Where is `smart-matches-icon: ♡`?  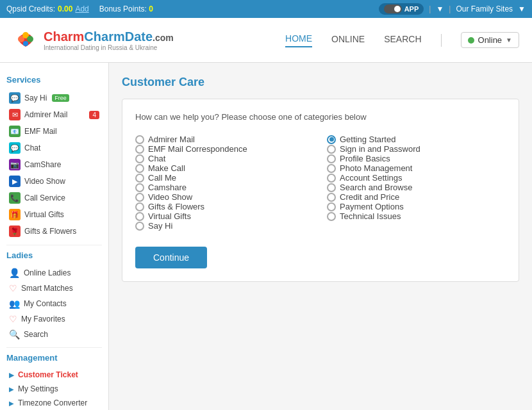
smart-matches-icon: ♡ is located at coordinates (13, 288).